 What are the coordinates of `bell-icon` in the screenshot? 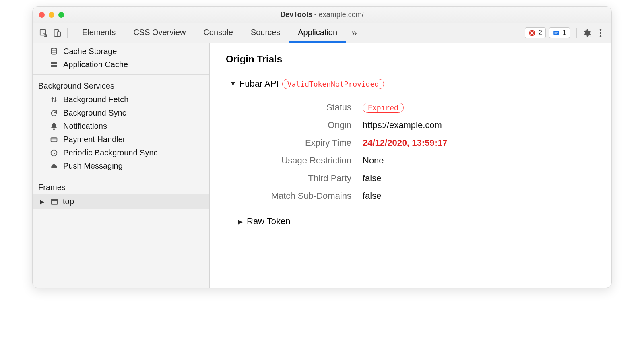 It's located at (54, 126).